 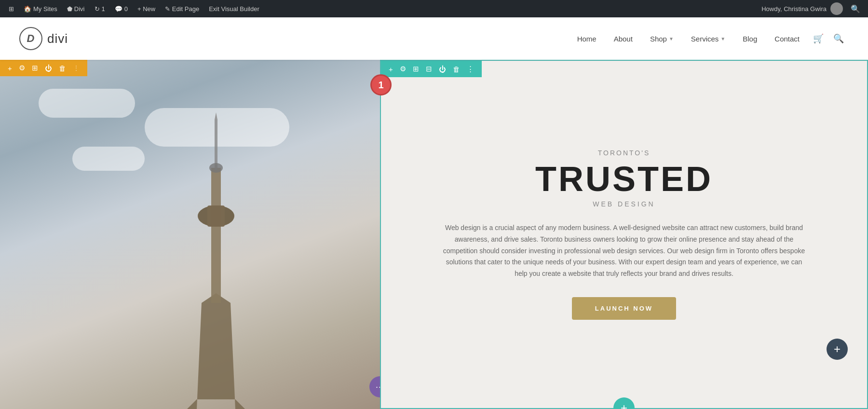 I want to click on exit-vb-btn: Exit Visual Builder, so click(x=234, y=9).